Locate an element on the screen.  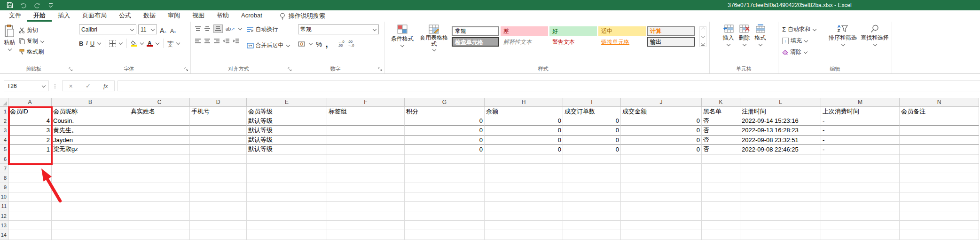
cell-H8 is located at coordinates (524, 178).